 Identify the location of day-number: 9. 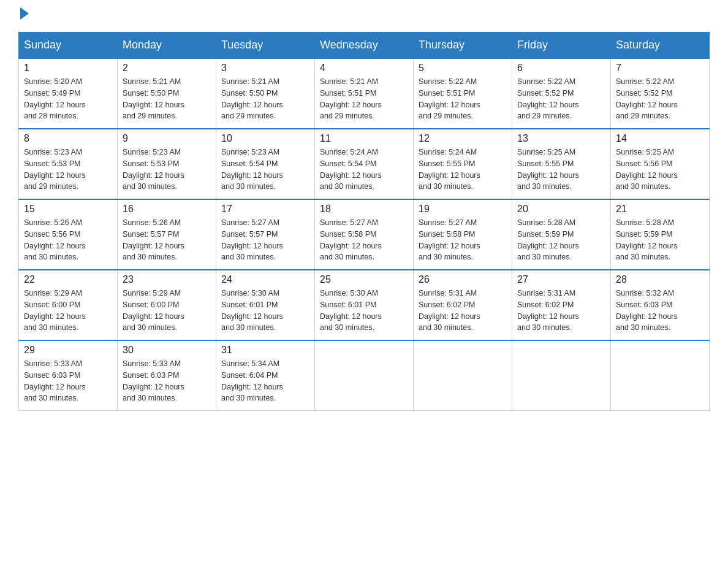
(167, 139).